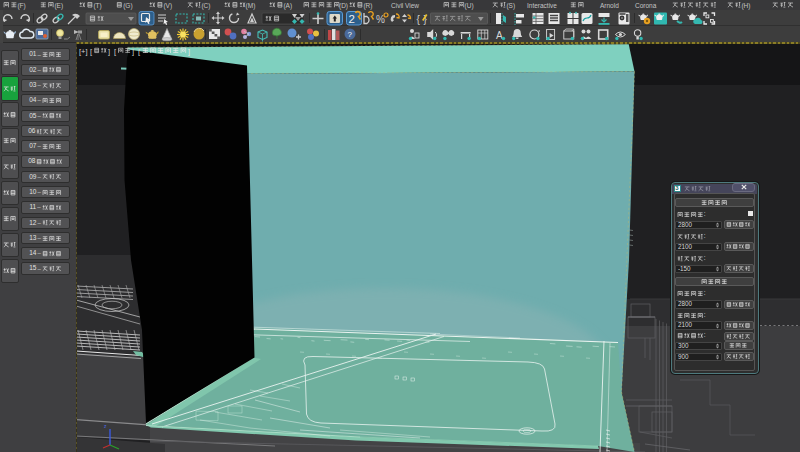 This screenshot has height=452, width=800. What do you see at coordinates (58, 6) in the screenshot?
I see `svg-text: (E)` at bounding box center [58, 6].